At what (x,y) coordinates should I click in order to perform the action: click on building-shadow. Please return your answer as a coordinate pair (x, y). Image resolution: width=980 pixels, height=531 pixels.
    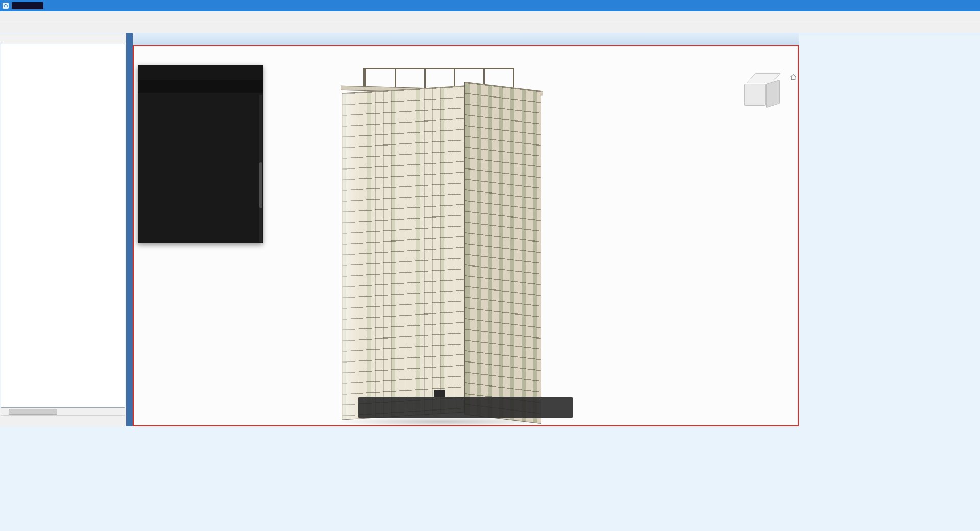
    Looking at the image, I should click on (442, 422).